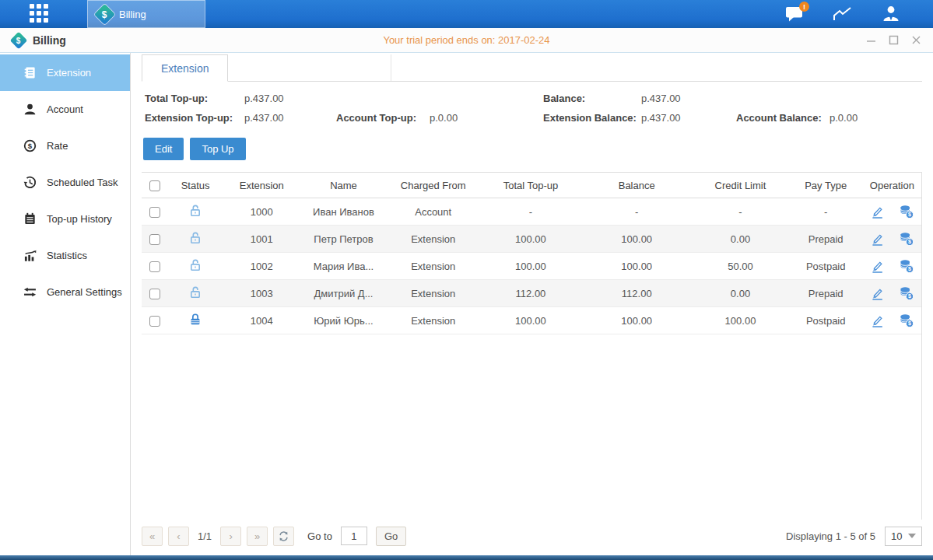  Describe the element at coordinates (30, 146) in the screenshot. I see `rate-icon: $` at that location.